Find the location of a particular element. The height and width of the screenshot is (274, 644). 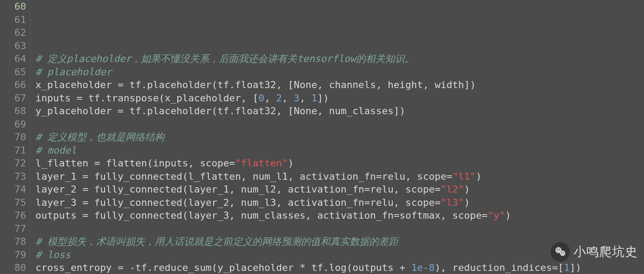

code-line: outputs = fully_connected(layer_3, num_c… is located at coordinates (340, 216).